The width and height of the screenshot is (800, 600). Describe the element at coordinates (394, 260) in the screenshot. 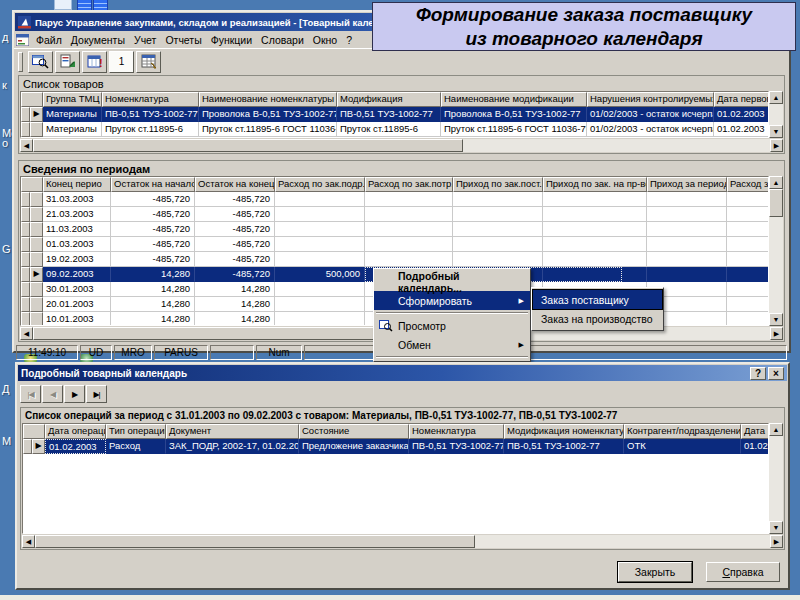

I see `table-row: 19.02.2003-485,720-485,720` at that location.